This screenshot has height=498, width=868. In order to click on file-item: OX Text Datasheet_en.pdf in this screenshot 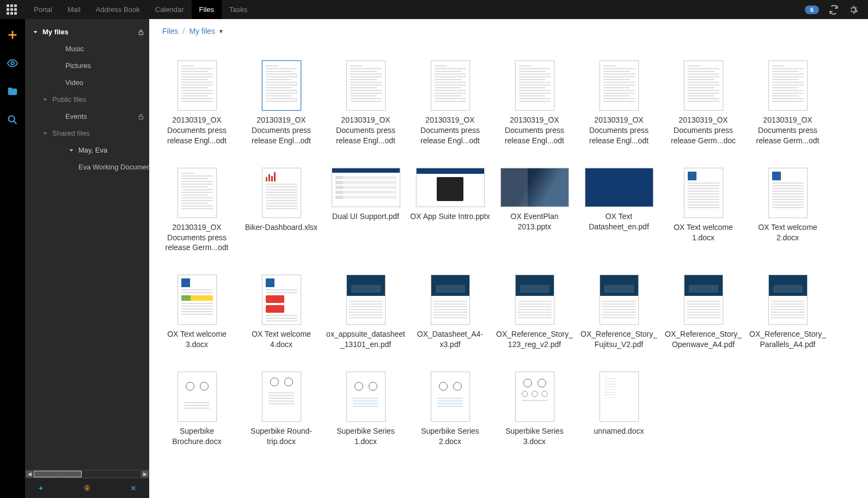, I will do `click(619, 210)`.